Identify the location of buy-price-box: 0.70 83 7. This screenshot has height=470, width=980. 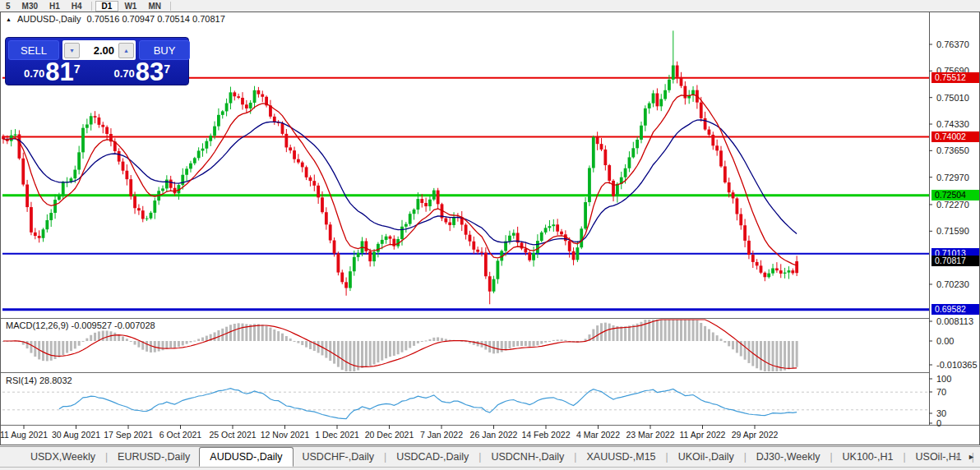
(143, 72).